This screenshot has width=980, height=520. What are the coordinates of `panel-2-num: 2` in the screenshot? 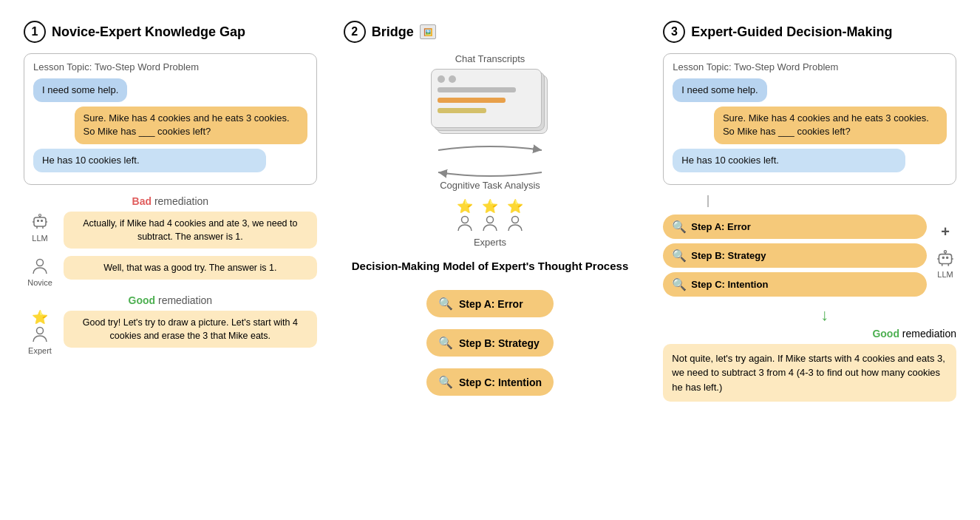 It's located at (355, 32).